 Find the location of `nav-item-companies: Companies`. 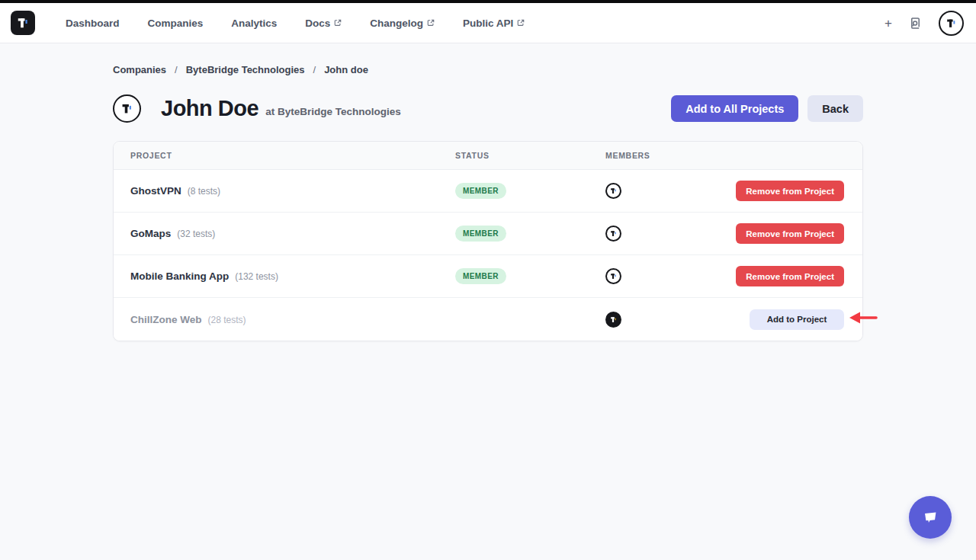

nav-item-companies: Companies is located at coordinates (175, 23).